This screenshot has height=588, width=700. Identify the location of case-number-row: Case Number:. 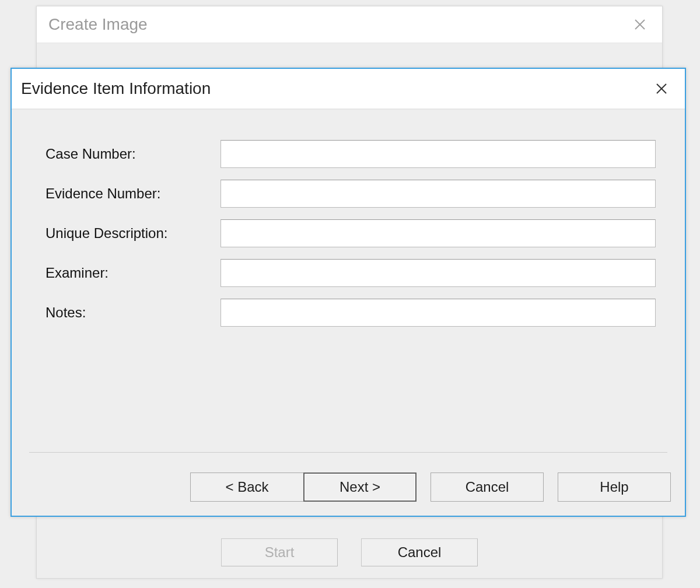
(351, 154).